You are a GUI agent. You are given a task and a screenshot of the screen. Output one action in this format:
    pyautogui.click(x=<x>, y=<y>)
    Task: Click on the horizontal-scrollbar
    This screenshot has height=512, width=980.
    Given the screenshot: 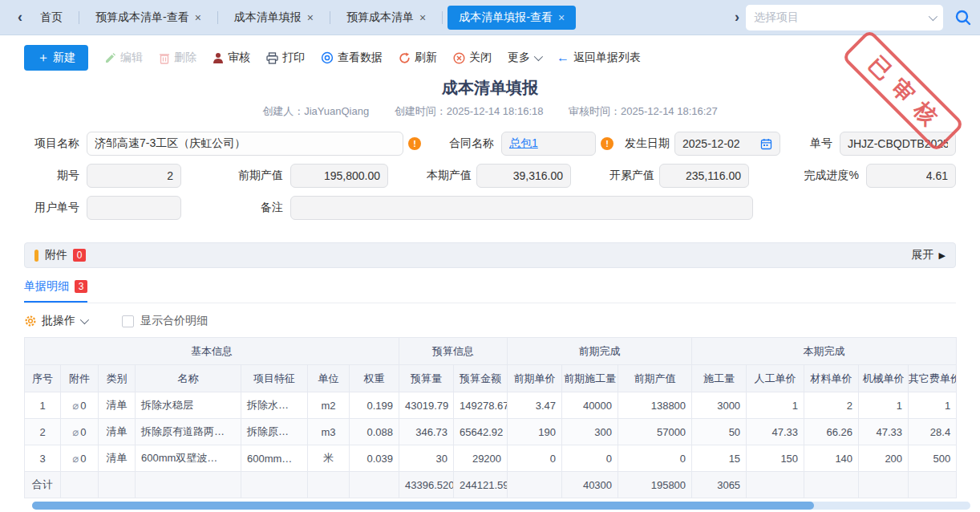 What is the action you would take?
    pyautogui.click(x=501, y=506)
    